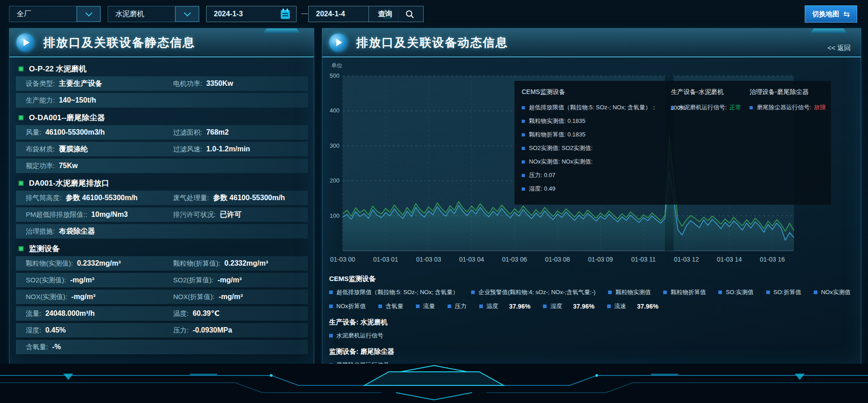 This screenshot has height=403, width=868. I want to click on legend-item: SO:折算值, so click(784, 292).